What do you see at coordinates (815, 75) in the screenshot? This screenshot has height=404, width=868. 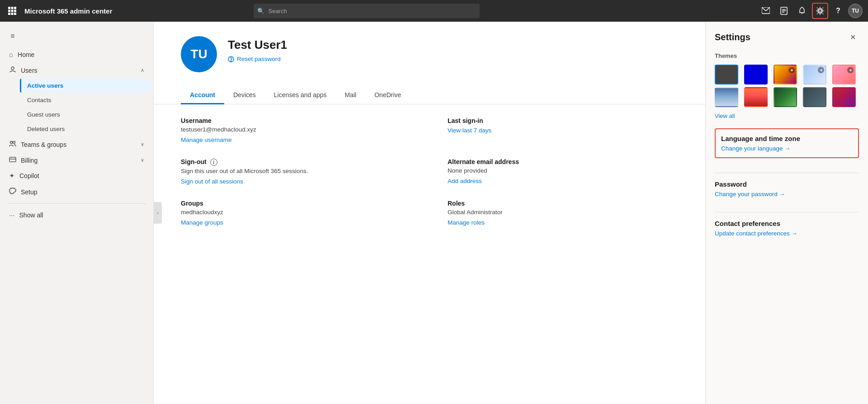 I see `theme-gradient2: ★` at bounding box center [815, 75].